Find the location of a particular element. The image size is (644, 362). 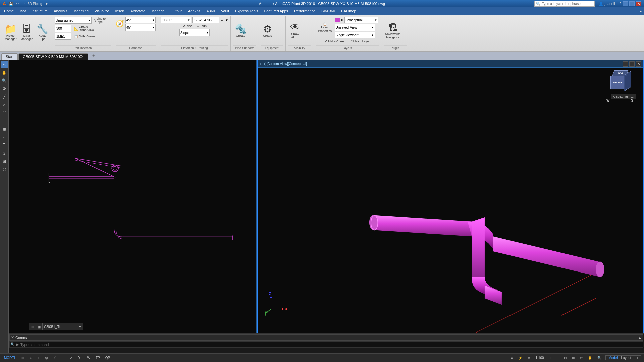

close-button: ✕ is located at coordinates (639, 4).